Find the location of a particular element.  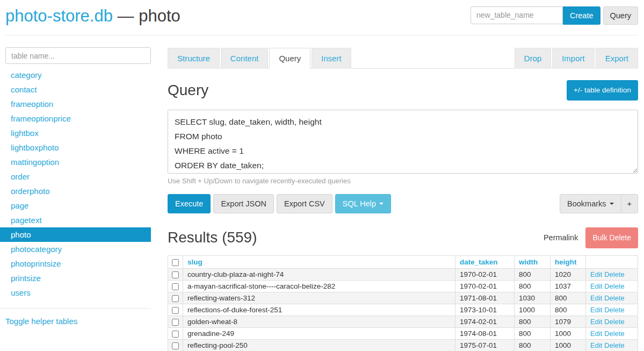

sidebar-item-frameoption: frameoption is located at coordinates (75, 104).